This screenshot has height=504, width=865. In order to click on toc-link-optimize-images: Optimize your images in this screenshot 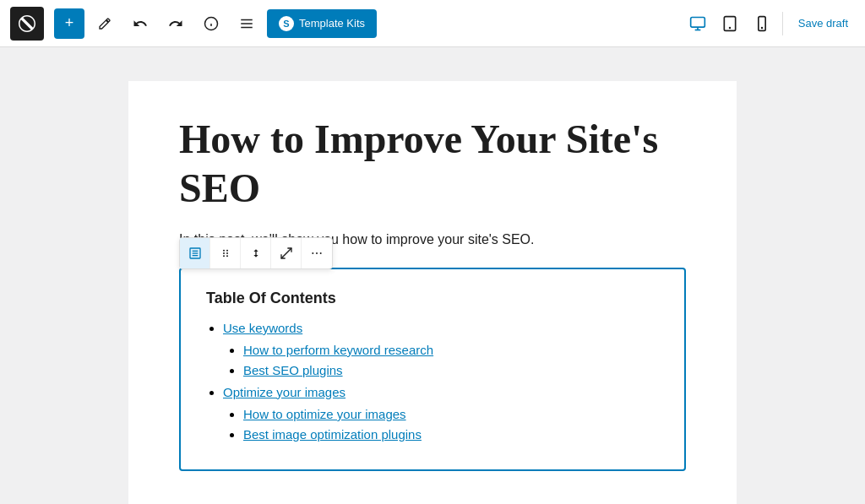, I will do `click(284, 392)`.